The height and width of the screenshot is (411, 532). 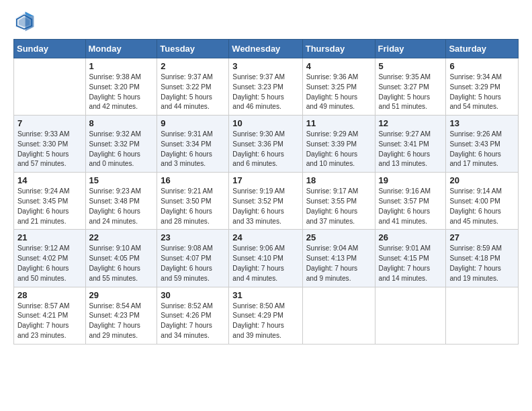 I want to click on calendar-day-2: 2Sunrise: 9:37 AMSunset: 3:22 PMDaylight…, so click(x=193, y=87).